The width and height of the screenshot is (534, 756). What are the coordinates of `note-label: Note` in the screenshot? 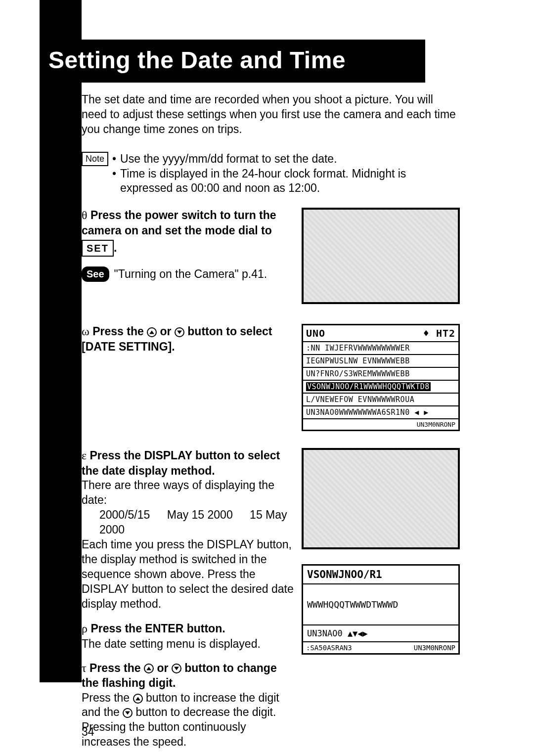 It's located at (95, 174).